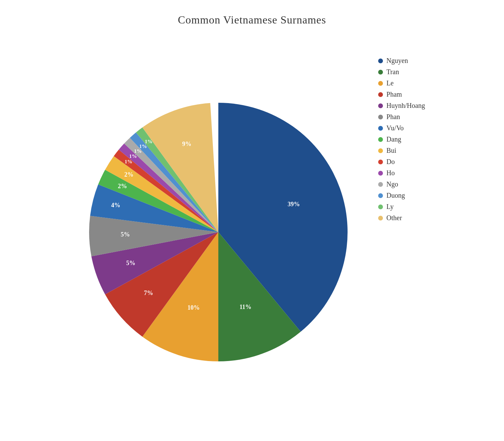 The height and width of the screenshot is (441, 504). I want to click on legend-label-ngo: Ngo, so click(392, 184).